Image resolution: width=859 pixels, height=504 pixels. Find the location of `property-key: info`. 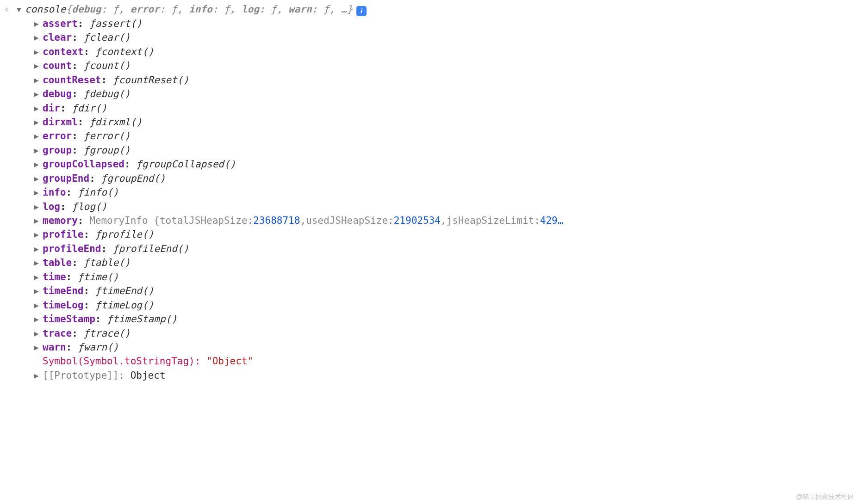

property-key: info is located at coordinates (55, 192).